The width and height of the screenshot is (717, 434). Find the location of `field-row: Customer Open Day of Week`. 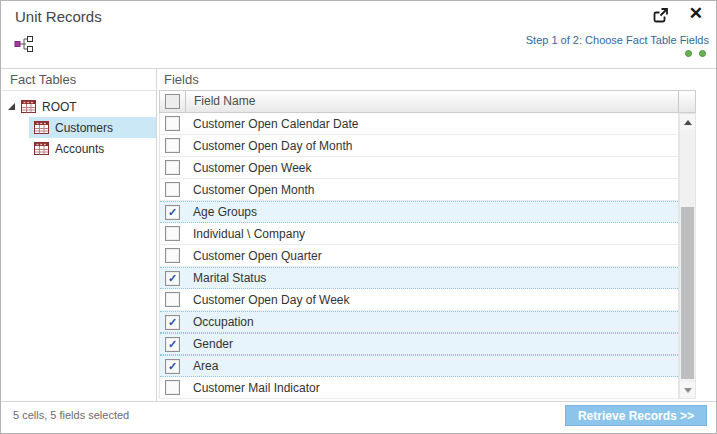

field-row: Customer Open Day of Week is located at coordinates (419, 300).